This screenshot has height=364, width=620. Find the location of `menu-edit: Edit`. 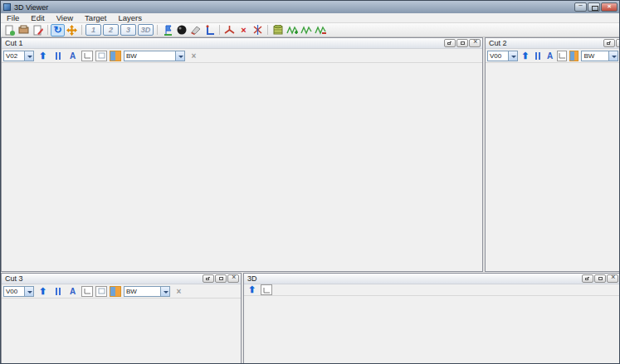

menu-edit: Edit is located at coordinates (37, 18).